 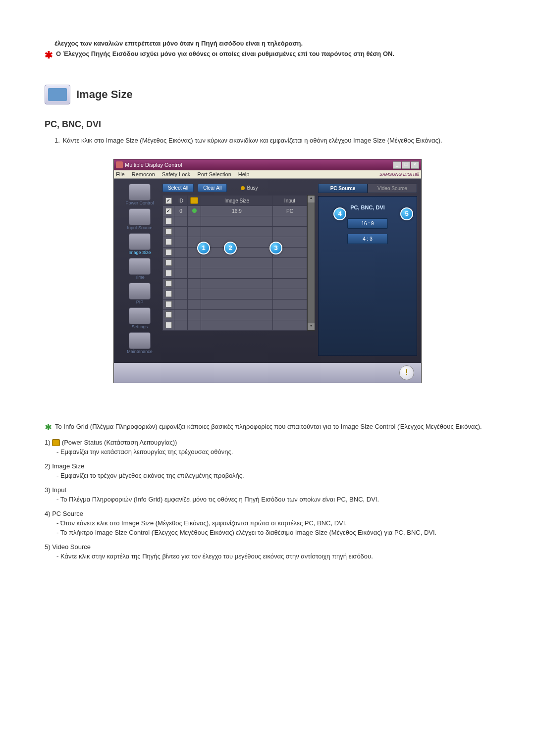 What do you see at coordinates (181, 211) in the screenshot?
I see `cell-id: 0` at bounding box center [181, 211].